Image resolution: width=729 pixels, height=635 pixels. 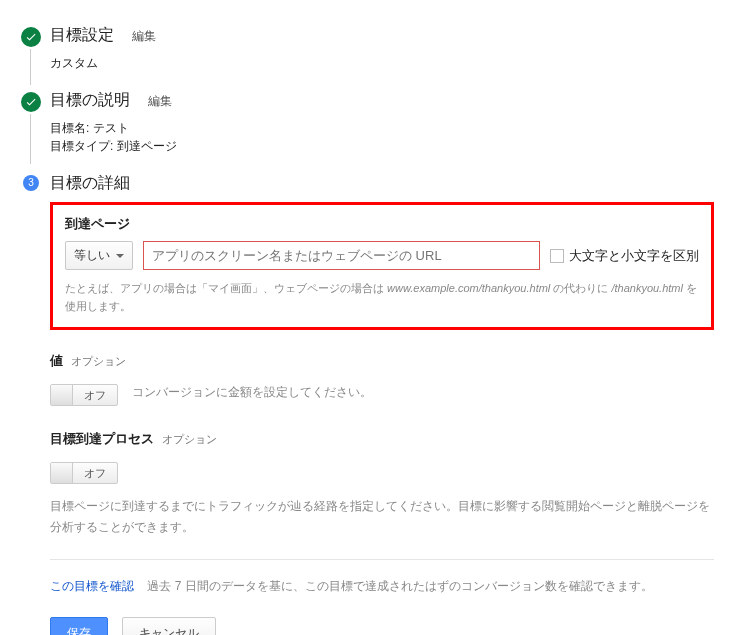 What do you see at coordinates (102, 438) in the screenshot?
I see `funnel-title: 目標到達プロセス` at bounding box center [102, 438].